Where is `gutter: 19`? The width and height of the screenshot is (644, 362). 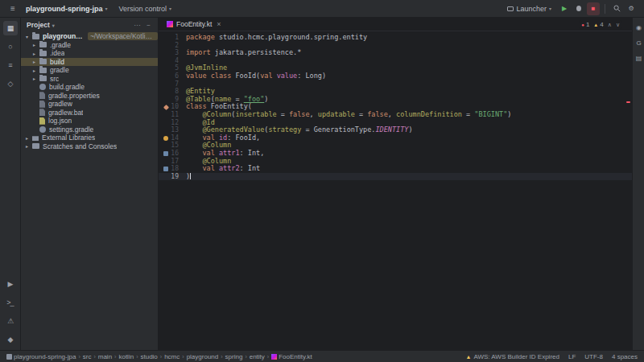 gutter: 19 is located at coordinates (172, 177).